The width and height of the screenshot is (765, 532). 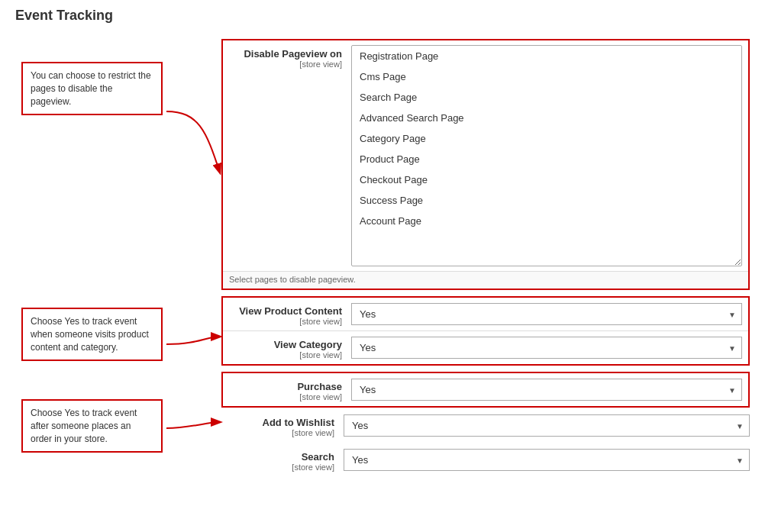 I want to click on list-item: Success Page, so click(x=547, y=200).